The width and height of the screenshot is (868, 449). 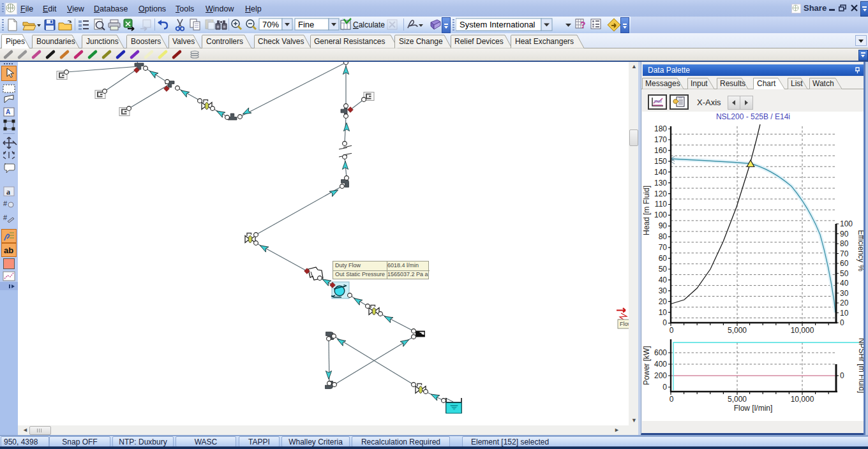 What do you see at coordinates (661, 161) in the screenshot?
I see `svg-text: 150` at bounding box center [661, 161].